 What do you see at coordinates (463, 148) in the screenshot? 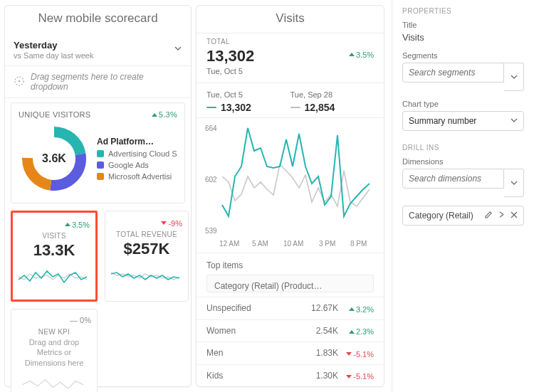
I see `drillins-header: DRILL INS` at bounding box center [463, 148].